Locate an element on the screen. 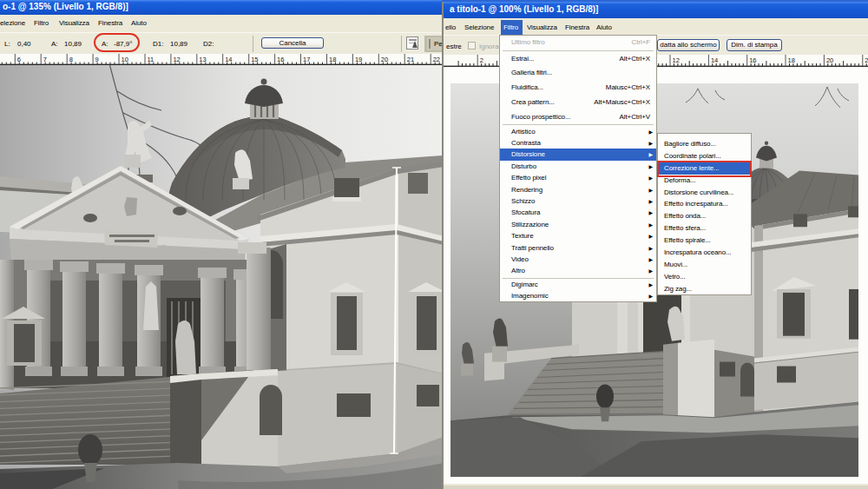  svg-text: 17 is located at coordinates (306, 59).